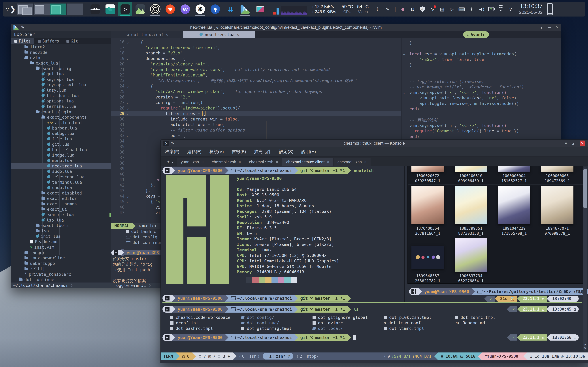 This screenshot has height=367, width=588. Describe the element at coordinates (61, 188) in the screenshot. I see `tree-item-undo.lua: undo.lua` at that location.